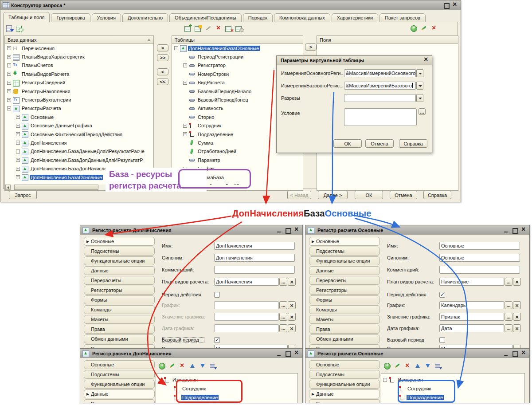 This screenshot has width=532, height=413. What do you see at coordinates (403, 18) in the screenshot?
I see `tab: Пакет запросов` at bounding box center [403, 18].